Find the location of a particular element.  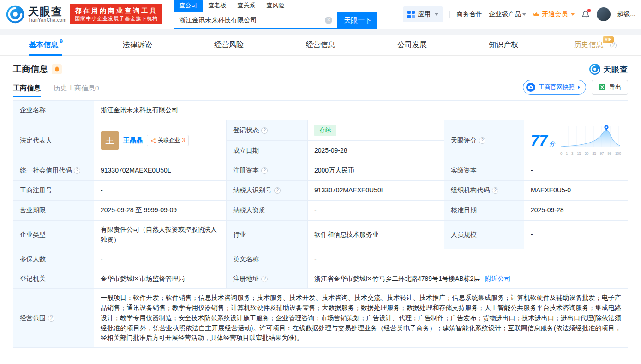

table-row: 企业名称 浙江金讯未来科技有限公司 is located at coordinates (321, 111).